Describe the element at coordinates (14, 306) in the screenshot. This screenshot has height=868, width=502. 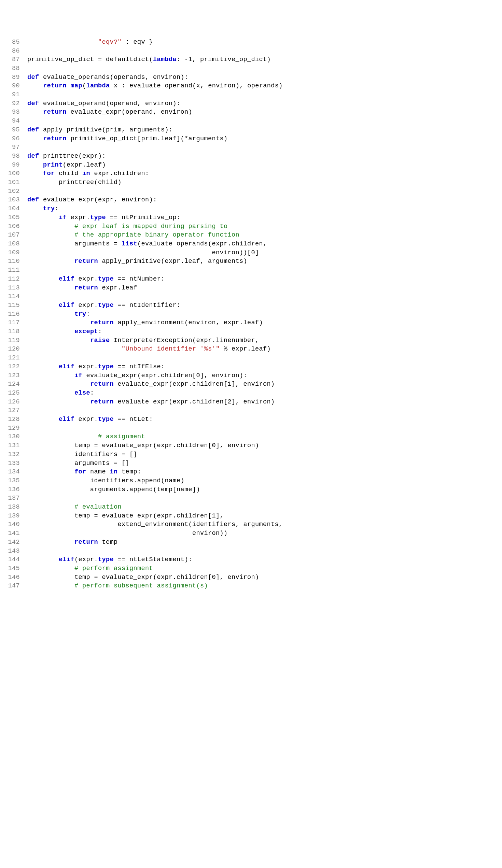
I see `line-number: 115` at that location.